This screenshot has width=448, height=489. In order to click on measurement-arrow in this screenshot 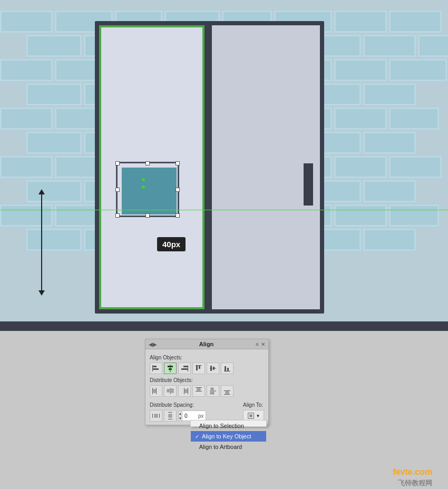, I will do `click(42, 242)`.